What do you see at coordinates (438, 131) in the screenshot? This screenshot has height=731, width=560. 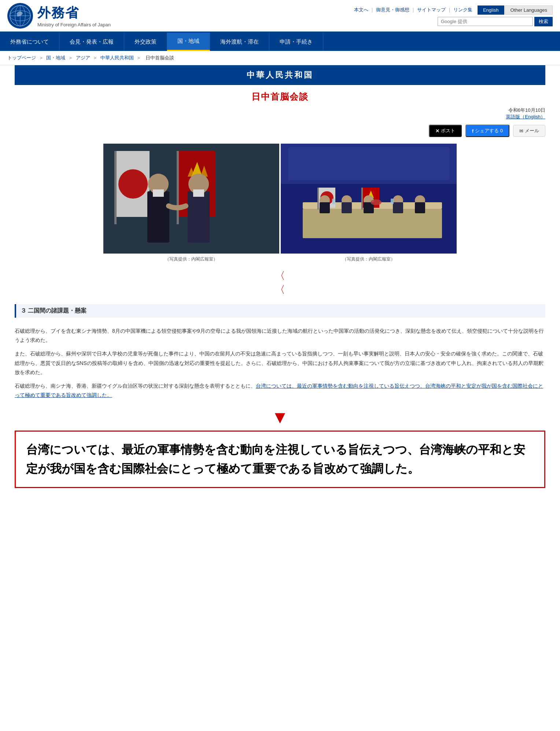 I see `x-icon: ✕` at bounding box center [438, 131].